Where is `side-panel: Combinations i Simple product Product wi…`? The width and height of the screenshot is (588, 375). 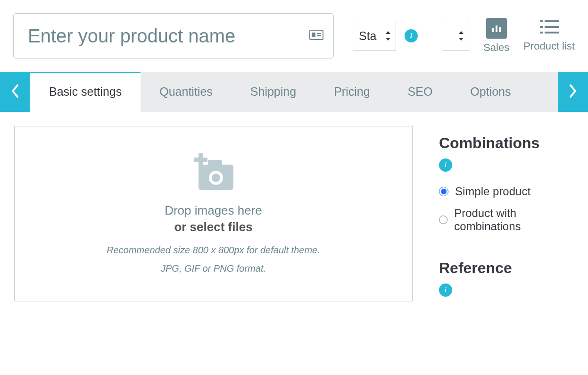 side-panel: Combinations i Simple product Product wi… is located at coordinates (506, 225).